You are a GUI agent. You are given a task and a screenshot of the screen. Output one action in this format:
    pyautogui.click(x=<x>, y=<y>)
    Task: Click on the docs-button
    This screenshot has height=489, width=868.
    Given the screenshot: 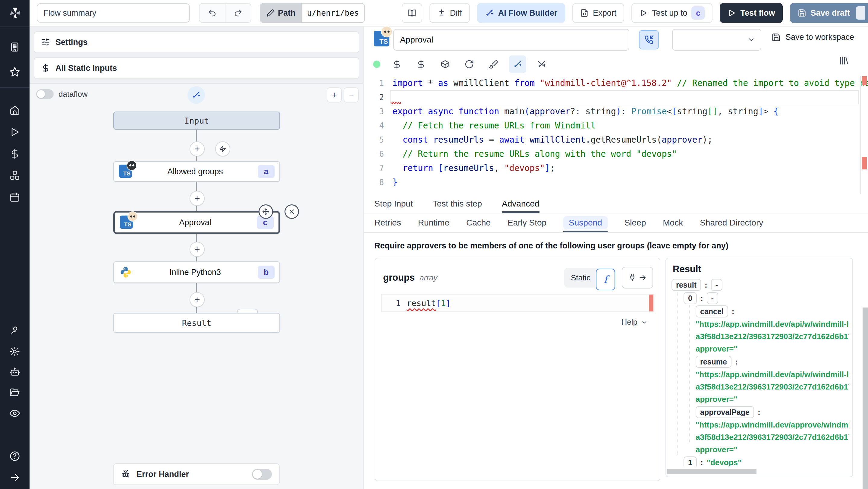 What is the action you would take?
    pyautogui.click(x=412, y=13)
    